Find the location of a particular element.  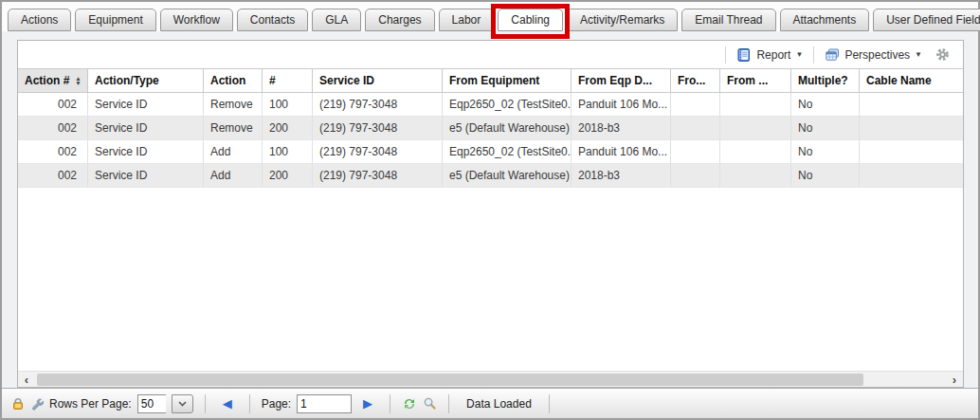

table-row: 002 Service ID Add 100 (219) 797-3048 Eq… is located at coordinates (491, 152).